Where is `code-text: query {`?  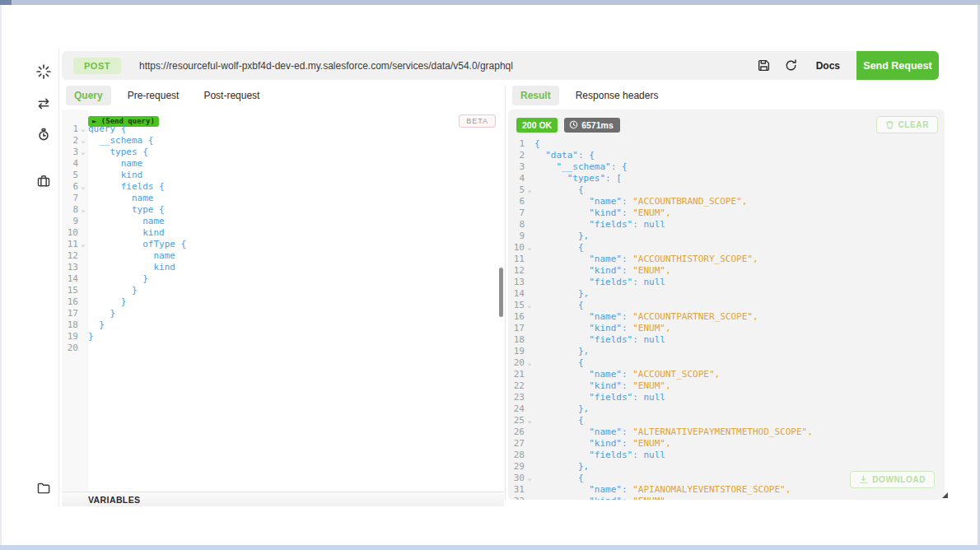 code-text: query { is located at coordinates (107, 129).